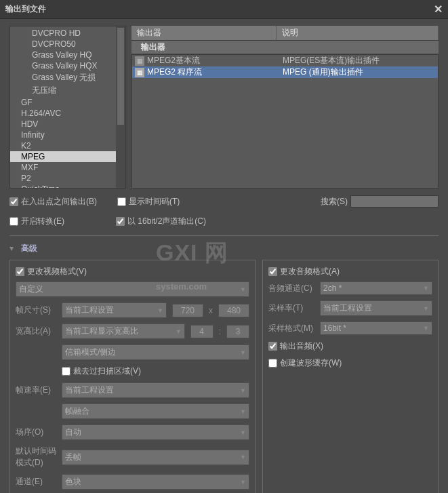 This screenshot has width=448, height=493. What do you see at coordinates (133, 271) in the screenshot?
I see `change-video-format-checkbox: 更改视频格式(V)` at bounding box center [133, 271].